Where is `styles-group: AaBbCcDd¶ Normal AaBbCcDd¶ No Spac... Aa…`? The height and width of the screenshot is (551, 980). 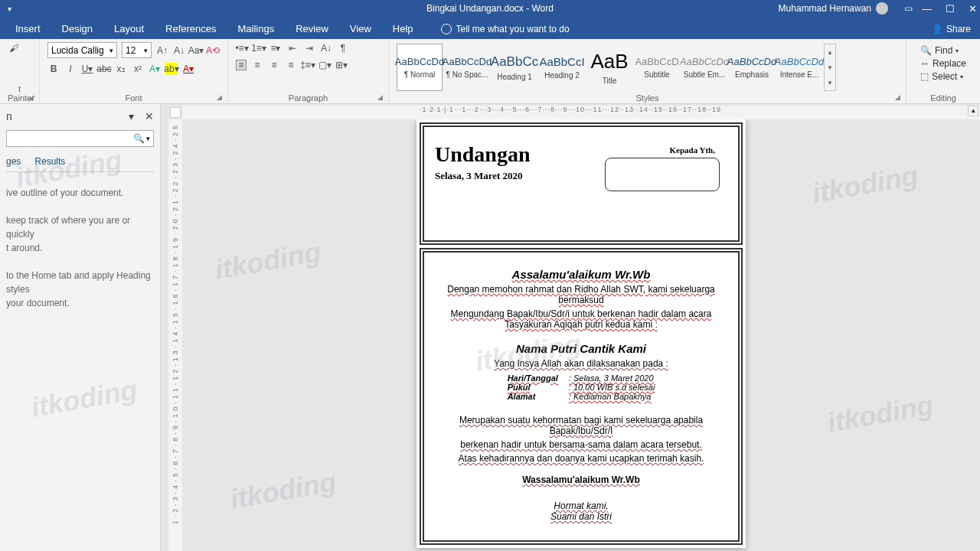
styles-group: AaBbCcDd¶ Normal AaBbCcDd¶ No Spac... Aa… is located at coordinates (648, 72).